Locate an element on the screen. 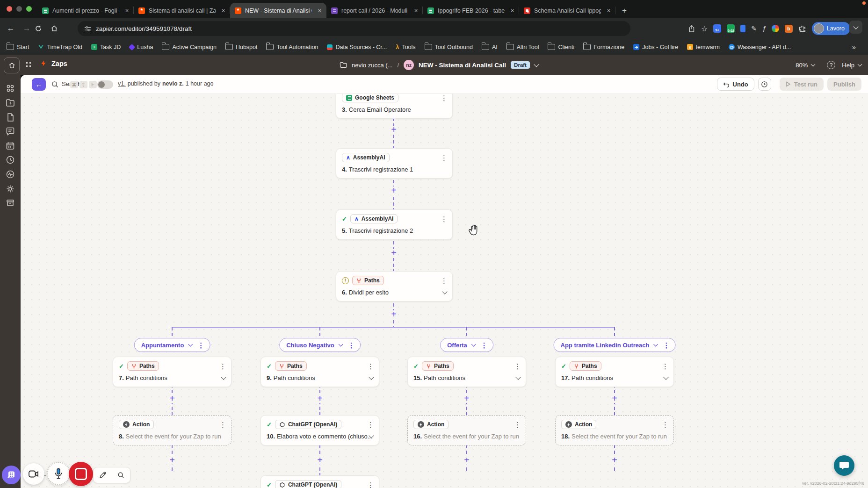  maximize-window-button is located at coordinates (29, 9).